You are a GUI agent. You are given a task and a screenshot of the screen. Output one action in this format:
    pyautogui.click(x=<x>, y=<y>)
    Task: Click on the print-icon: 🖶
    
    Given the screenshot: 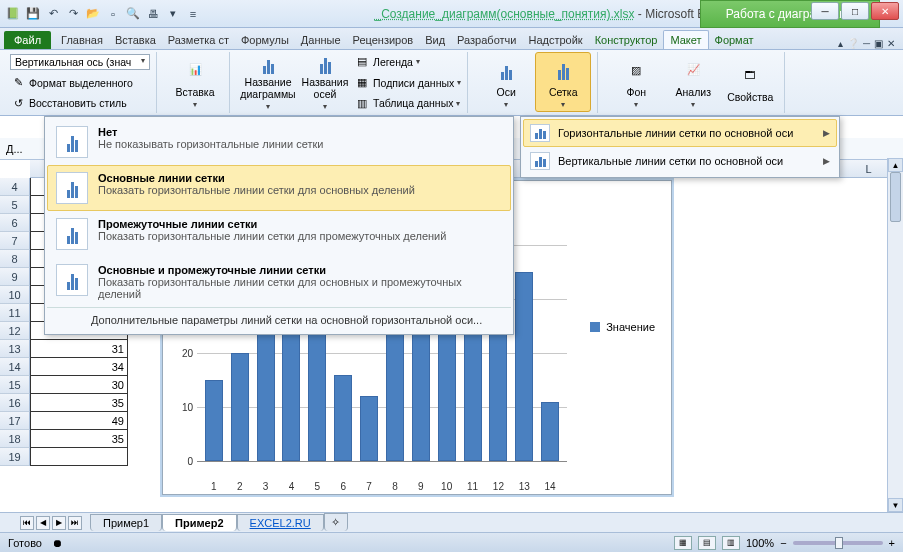 What is the action you would take?
    pyautogui.click(x=153, y=14)
    